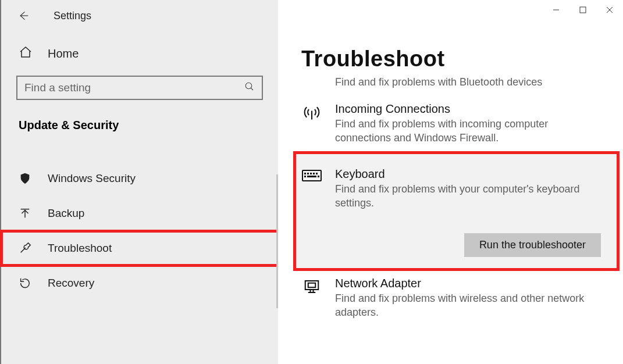 The image size is (623, 364). What do you see at coordinates (134, 88) in the screenshot?
I see `search-input` at bounding box center [134, 88].